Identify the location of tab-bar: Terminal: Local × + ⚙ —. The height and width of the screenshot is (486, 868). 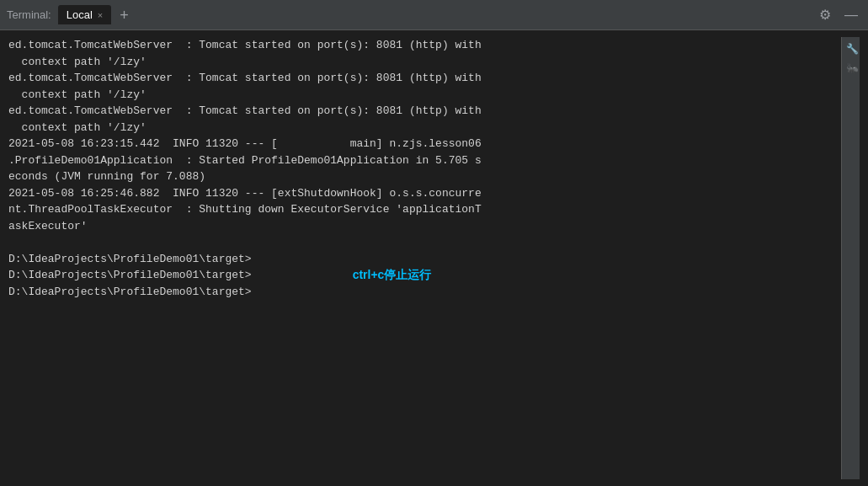
(434, 15).